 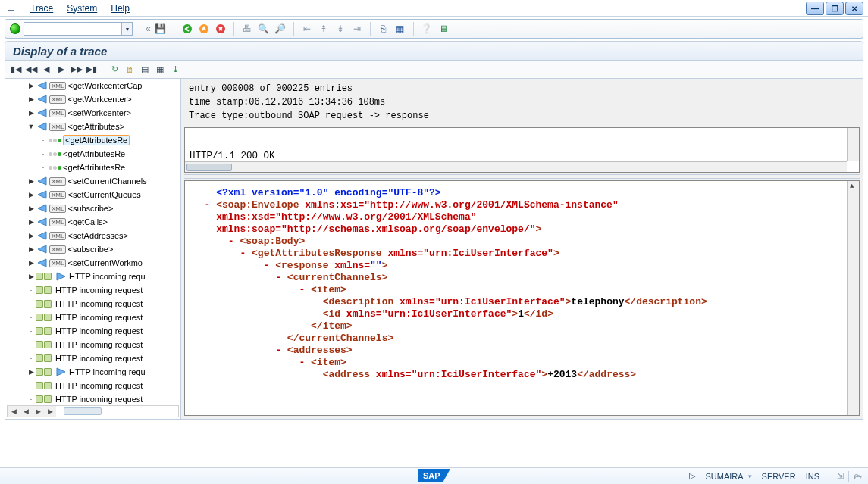 What do you see at coordinates (92, 181) in the screenshot?
I see `tree-row: ▶XML<setCurrentChannels` at bounding box center [92, 181].